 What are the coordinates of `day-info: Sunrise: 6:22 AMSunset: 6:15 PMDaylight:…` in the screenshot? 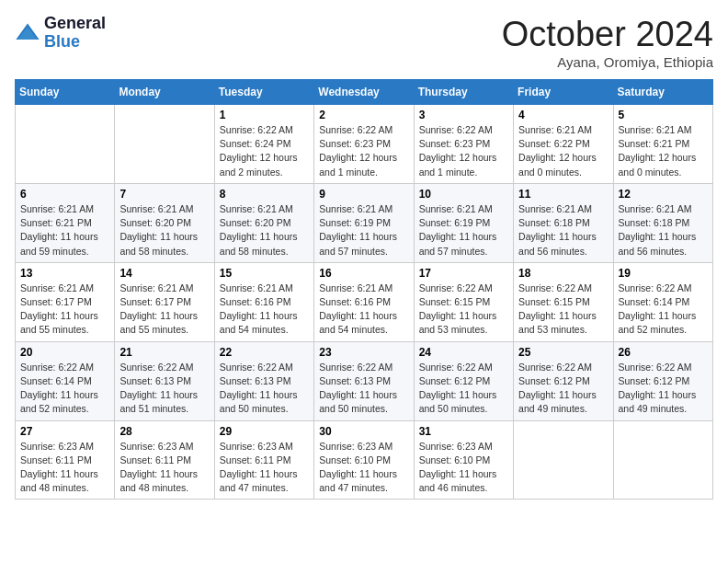 It's located at (463, 309).